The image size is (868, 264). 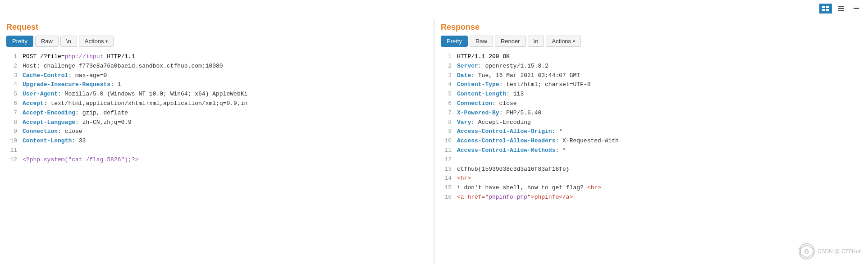 I want to click on response-toolbar: Pretty Raw Render \n Actions ▾, so click(x=651, y=41).